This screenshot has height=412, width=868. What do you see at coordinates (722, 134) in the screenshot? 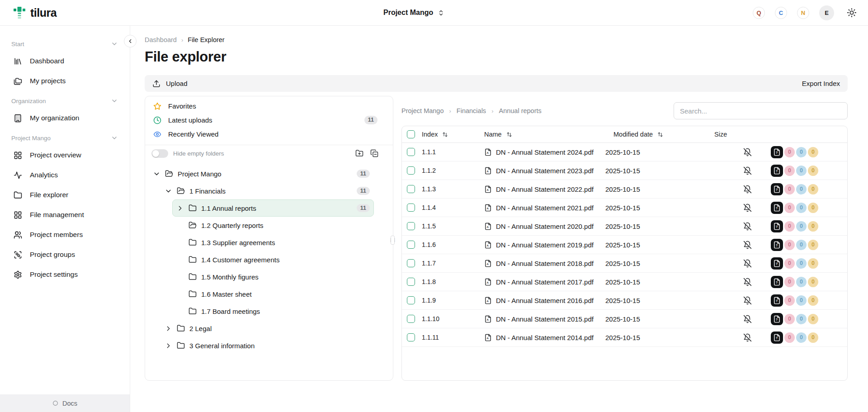
I see `column-header-size: Size` at bounding box center [722, 134].